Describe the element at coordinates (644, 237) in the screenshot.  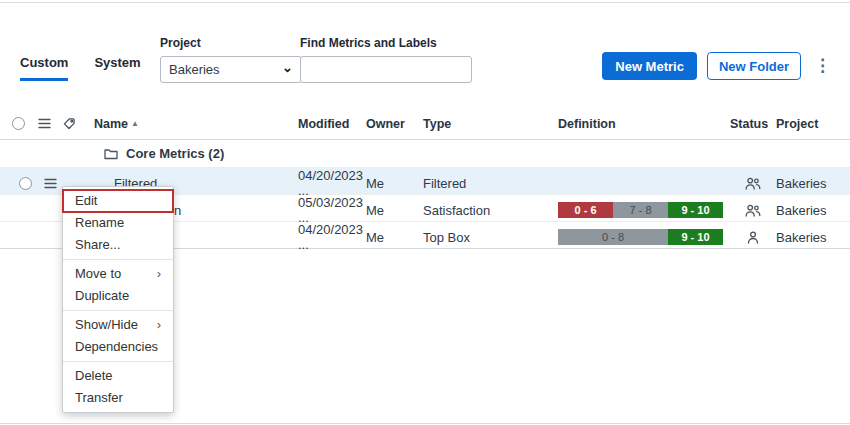
I see `metric-definition: 0 - 8 9 - 10` at that location.